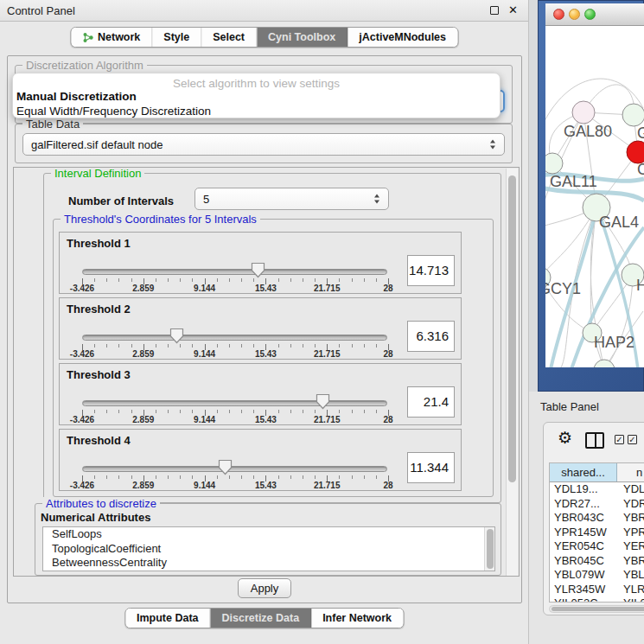 The image size is (644, 644). I want to click on table-scrollbar-thumb, so click(598, 609).